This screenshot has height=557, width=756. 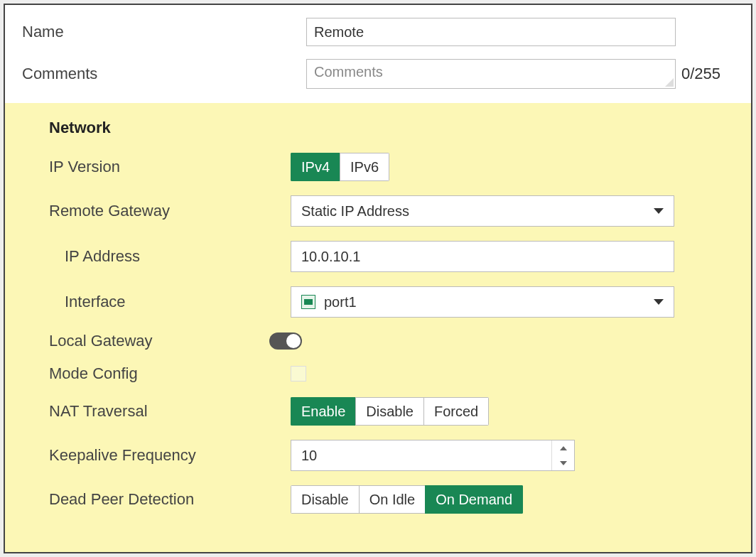 What do you see at coordinates (325, 499) in the screenshot?
I see `dpd-disable-button: Disable` at bounding box center [325, 499].